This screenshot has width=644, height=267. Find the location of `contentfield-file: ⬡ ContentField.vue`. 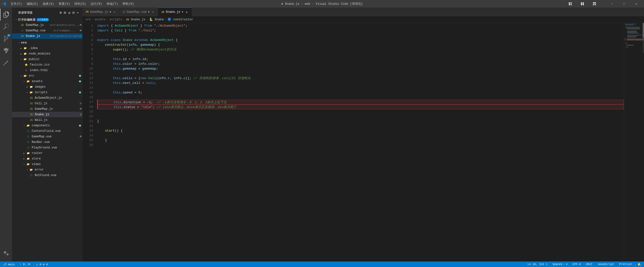

contentfield-file: ⬡ ContentField.vue is located at coordinates (47, 131).